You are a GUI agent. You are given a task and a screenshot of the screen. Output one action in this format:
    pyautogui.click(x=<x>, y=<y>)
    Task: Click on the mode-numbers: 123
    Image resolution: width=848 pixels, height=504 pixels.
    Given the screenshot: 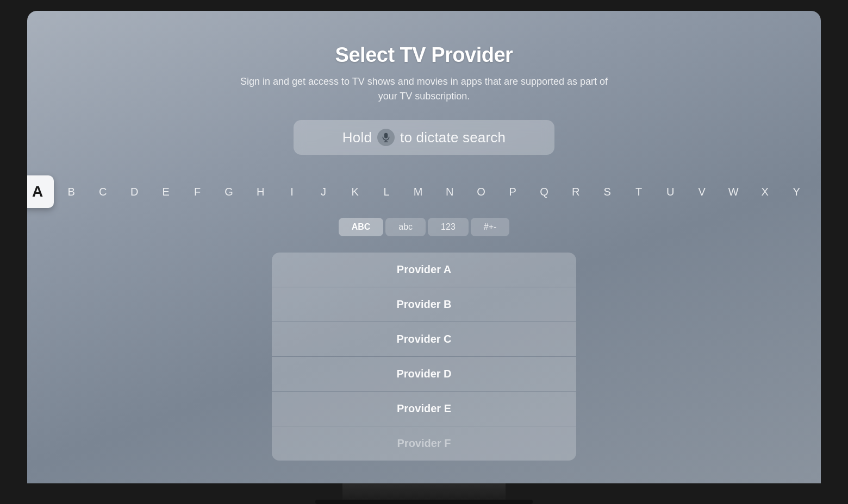 What is the action you would take?
    pyautogui.click(x=448, y=227)
    